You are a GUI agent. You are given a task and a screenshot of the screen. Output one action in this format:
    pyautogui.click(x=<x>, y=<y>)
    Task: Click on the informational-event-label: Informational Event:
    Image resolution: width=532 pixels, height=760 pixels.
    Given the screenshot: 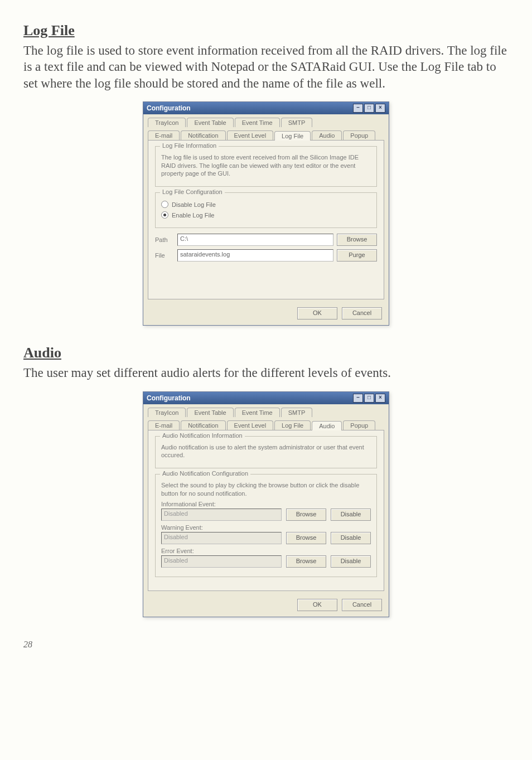 What is the action you would take?
    pyautogui.click(x=266, y=504)
    